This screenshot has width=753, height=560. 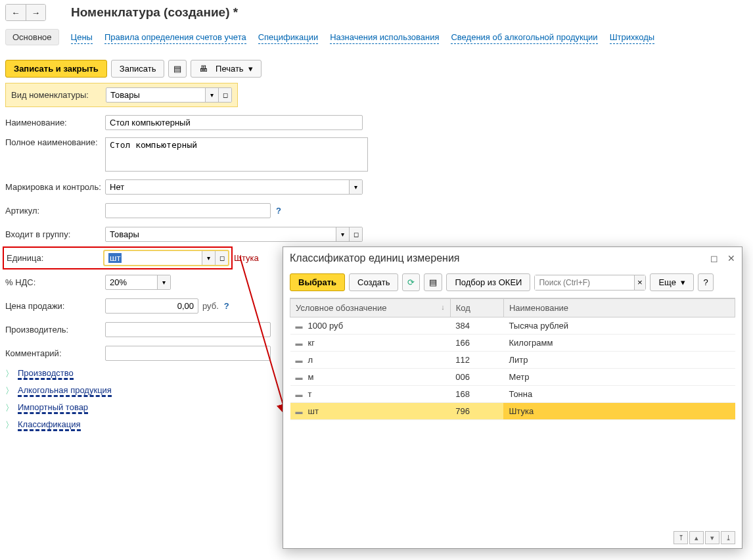 What do you see at coordinates (584, 283) in the screenshot?
I see `search-input` at bounding box center [584, 283].